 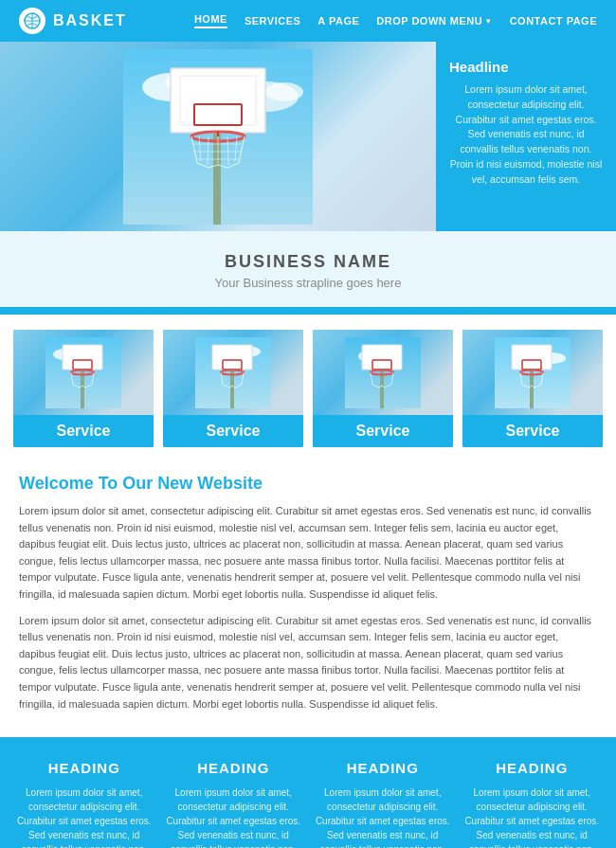 I want to click on bottom-text-2: Lorem ipsum dolor sit amet, consectetur …, so click(x=234, y=817).